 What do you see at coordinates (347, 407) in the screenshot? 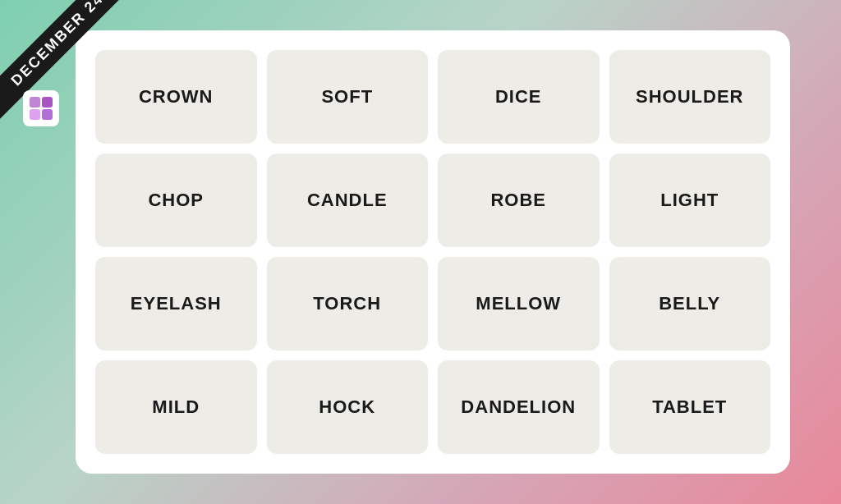
I see `tile-label-hock: HOCK` at bounding box center [347, 407].